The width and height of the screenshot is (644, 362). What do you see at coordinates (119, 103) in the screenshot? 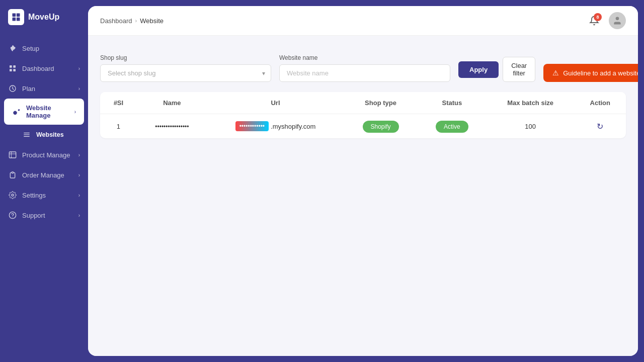
I see `col-si: #SI` at bounding box center [119, 103].